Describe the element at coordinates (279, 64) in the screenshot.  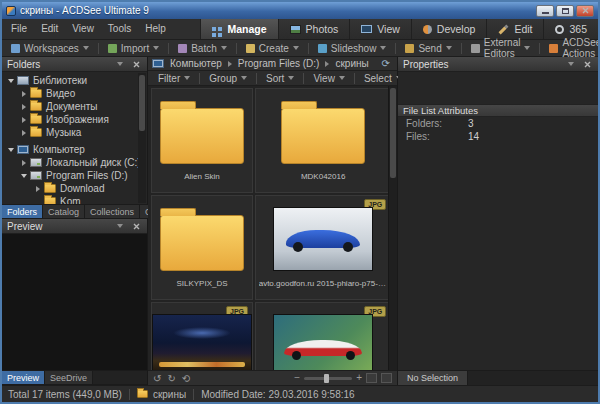
I see `breadcrumb-program-files-d: Program Files (D:)` at that location.